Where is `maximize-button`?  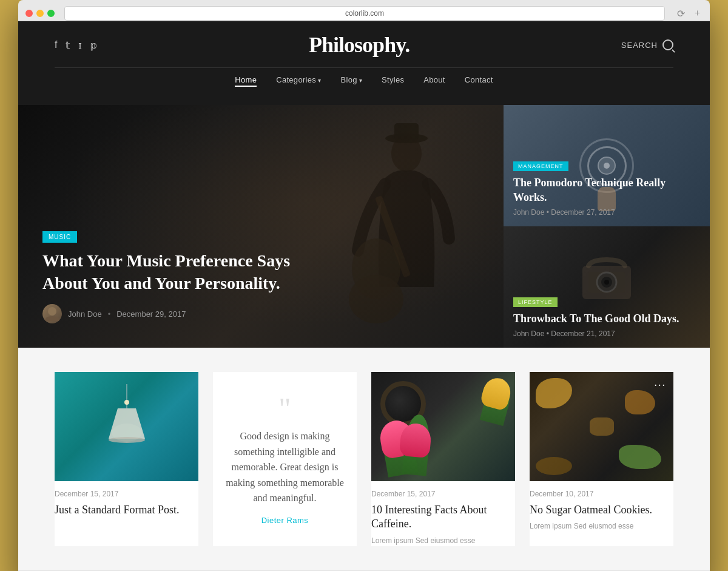 maximize-button is located at coordinates (51, 13).